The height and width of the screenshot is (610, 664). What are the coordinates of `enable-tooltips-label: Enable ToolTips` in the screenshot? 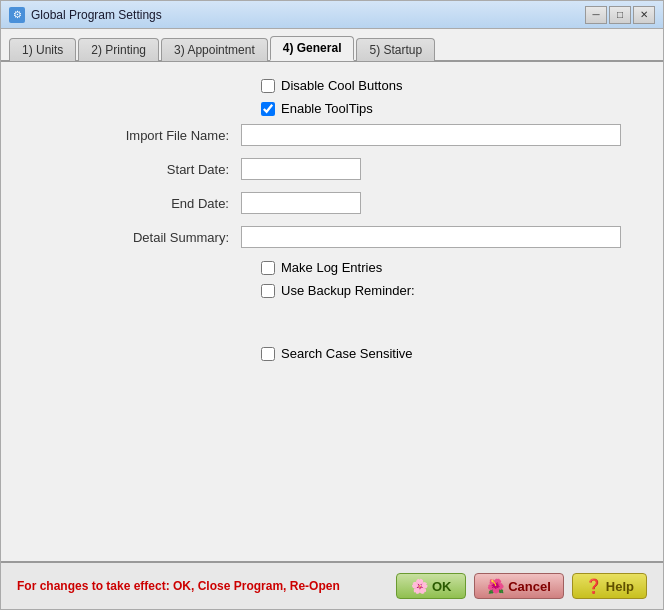 It's located at (327, 108).